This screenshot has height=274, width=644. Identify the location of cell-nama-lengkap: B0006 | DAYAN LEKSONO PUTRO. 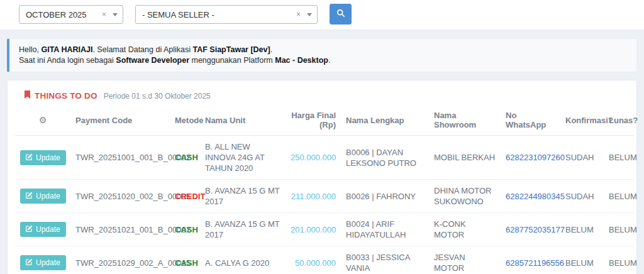
(385, 158).